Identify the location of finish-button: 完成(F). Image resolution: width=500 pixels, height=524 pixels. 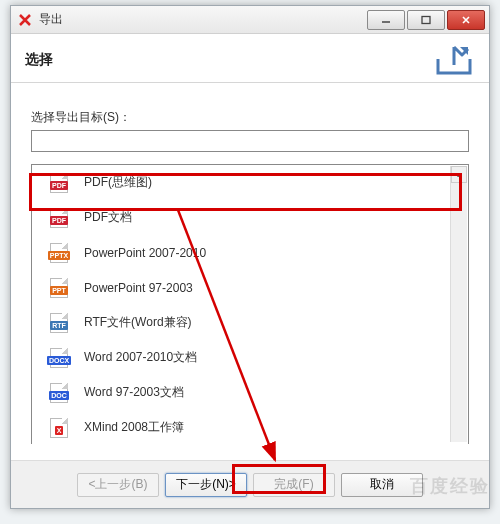
(294, 485).